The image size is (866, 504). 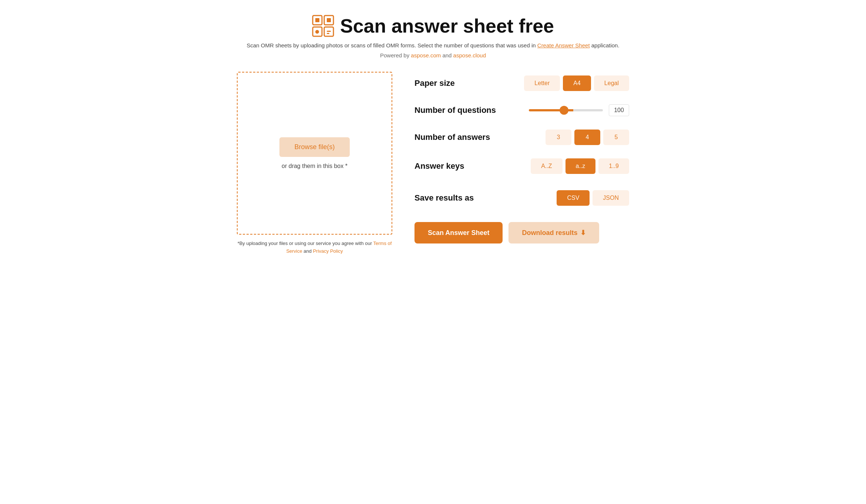 What do you see at coordinates (542, 83) in the screenshot?
I see `paper-size-letter: Letter` at bounding box center [542, 83].